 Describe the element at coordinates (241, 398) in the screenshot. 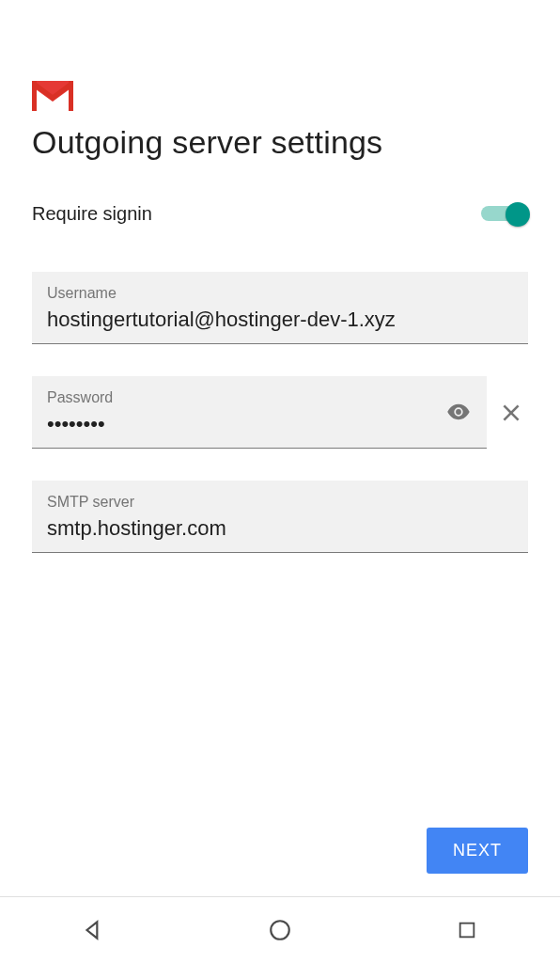

I see `password-label: Password` at that location.